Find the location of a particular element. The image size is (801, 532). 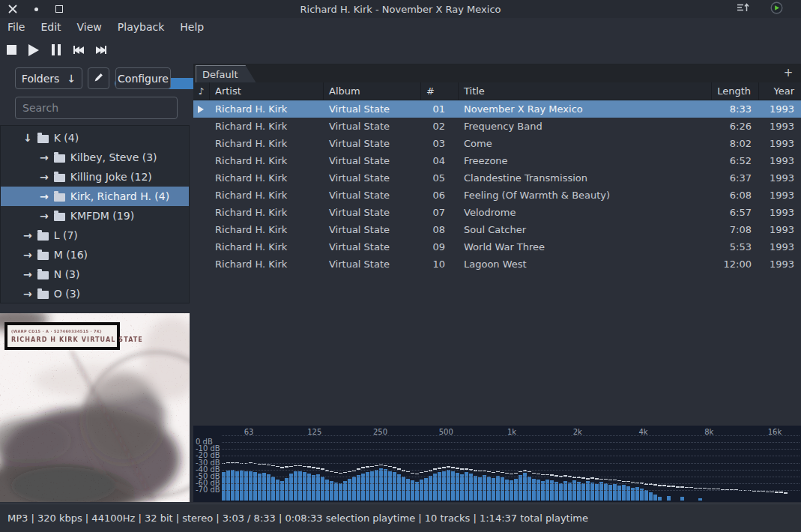

maximize-icon is located at coordinates (59, 9).